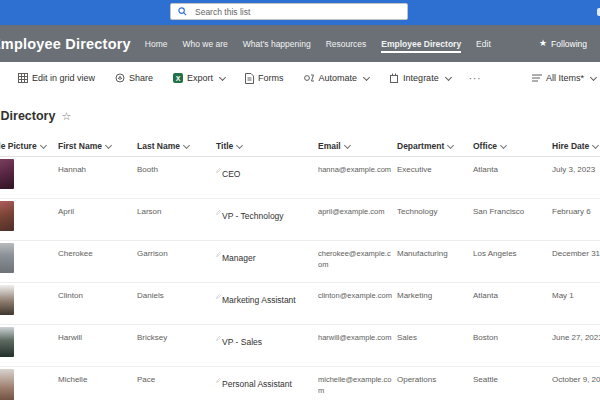 This screenshot has height=400, width=600. Describe the element at coordinates (64, 78) in the screenshot. I see `edit-grid-view-label: Edit in grid view` at that location.